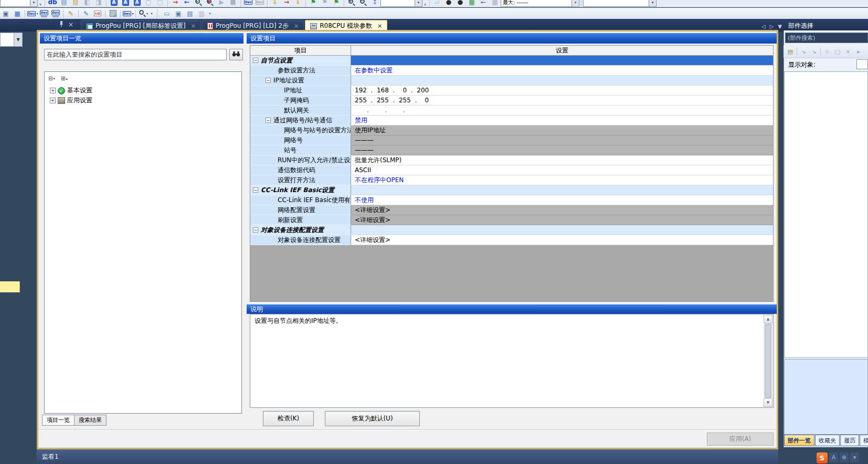  I want to click on setting-item-label: 默认网关, so click(301, 110).